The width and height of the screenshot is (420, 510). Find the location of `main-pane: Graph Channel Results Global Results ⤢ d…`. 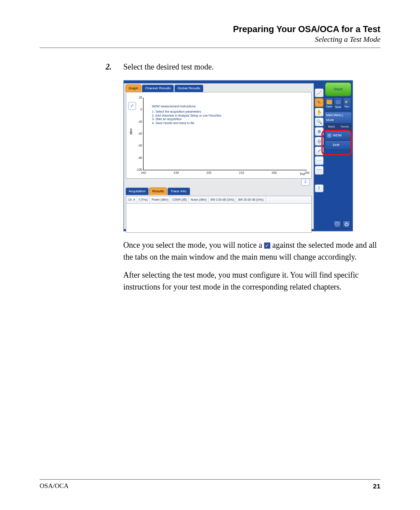

main-pane: Graph Channel Results Global Results ⤢ d… is located at coordinates (219, 156).